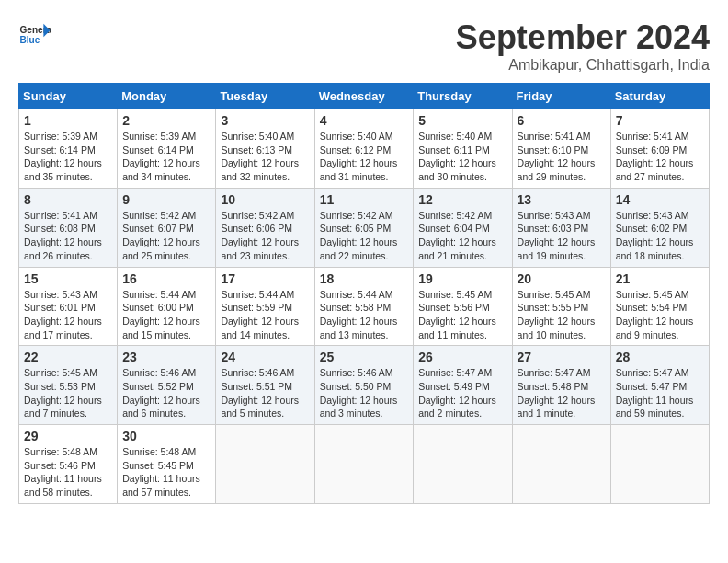  What do you see at coordinates (364, 306) in the screenshot?
I see `calendar-cell: 18Sunrise: 5:44 AMSunset: 5:58 PMDayligh…` at bounding box center [364, 306].